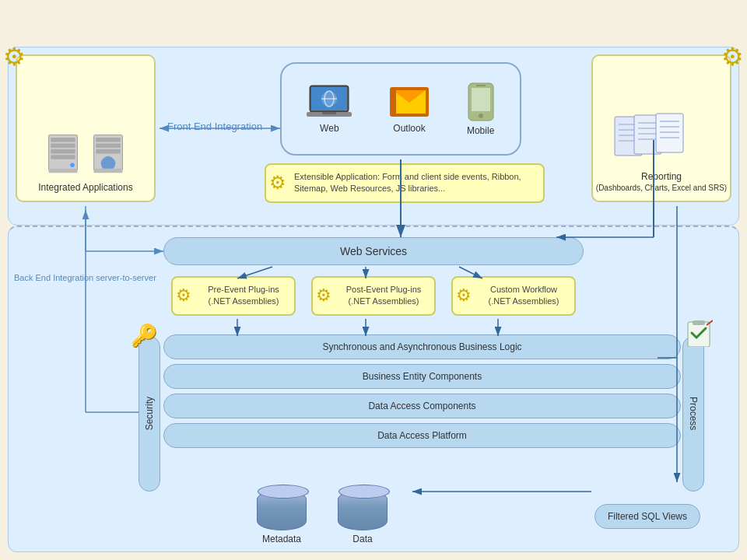  I want to click on integrated-apps-label: Integrated Applications, so click(86, 187).